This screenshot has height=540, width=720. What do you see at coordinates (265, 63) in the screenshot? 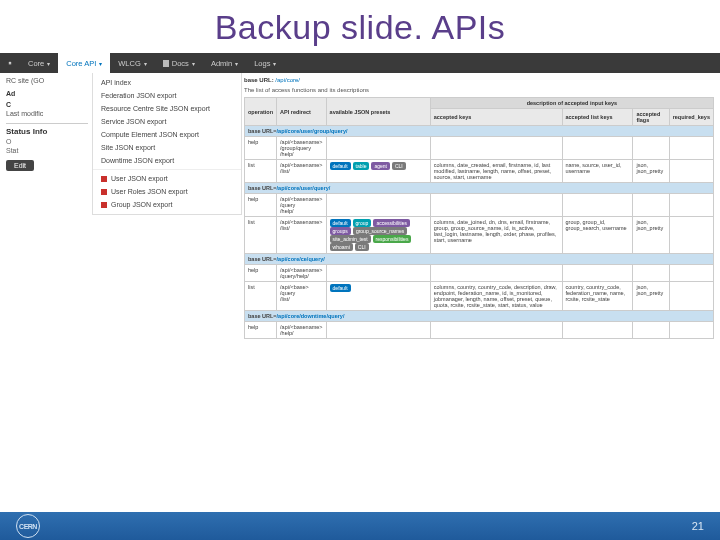
I see `nav-item-logs: Logs▾` at bounding box center [265, 63].